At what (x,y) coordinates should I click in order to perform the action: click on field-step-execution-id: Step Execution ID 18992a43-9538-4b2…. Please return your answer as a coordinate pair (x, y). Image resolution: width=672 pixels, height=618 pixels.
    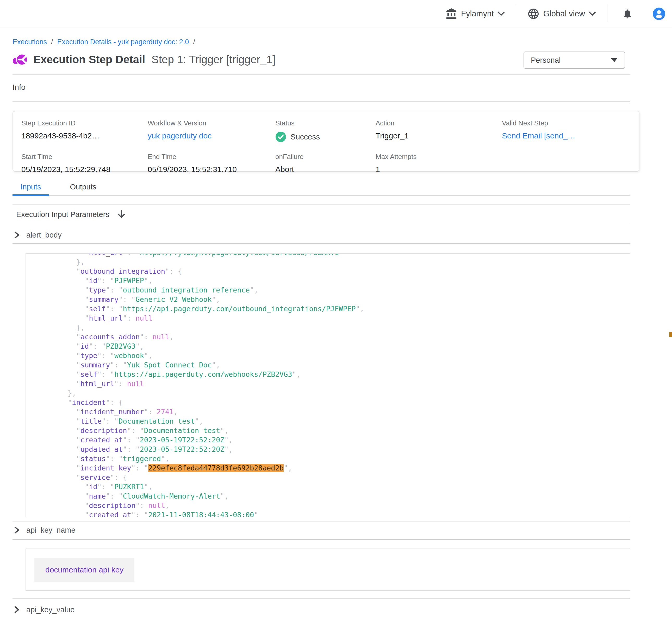
    Looking at the image, I should click on (84, 131).